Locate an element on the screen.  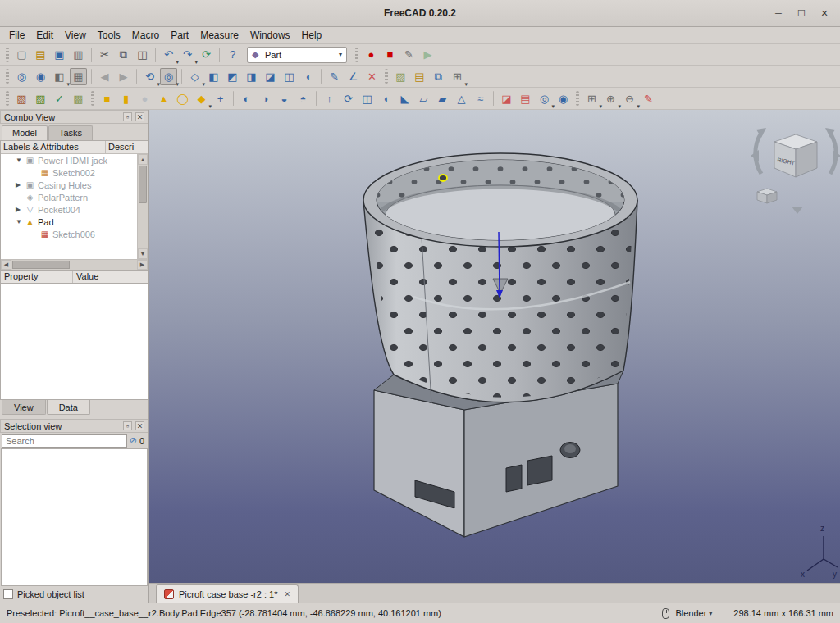
view-front-button: ◧ is located at coordinates (213, 77).